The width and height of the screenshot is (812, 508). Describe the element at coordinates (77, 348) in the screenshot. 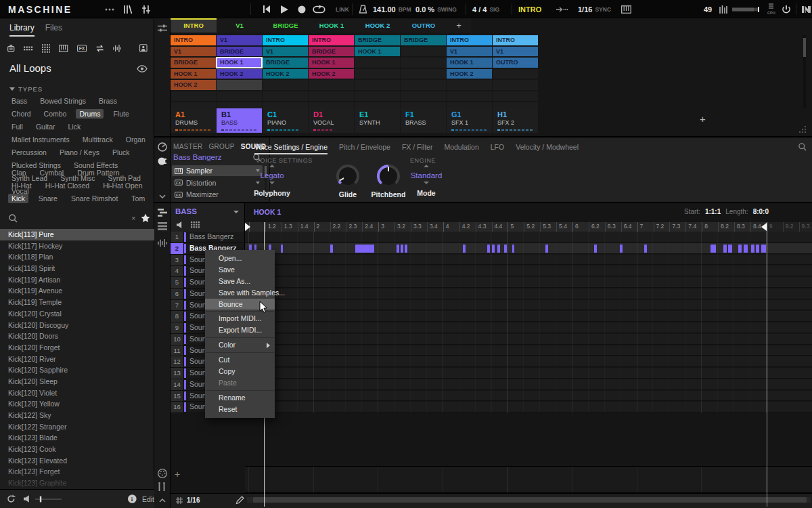

I see `browser-result-item: Kick[120] Forget` at that location.